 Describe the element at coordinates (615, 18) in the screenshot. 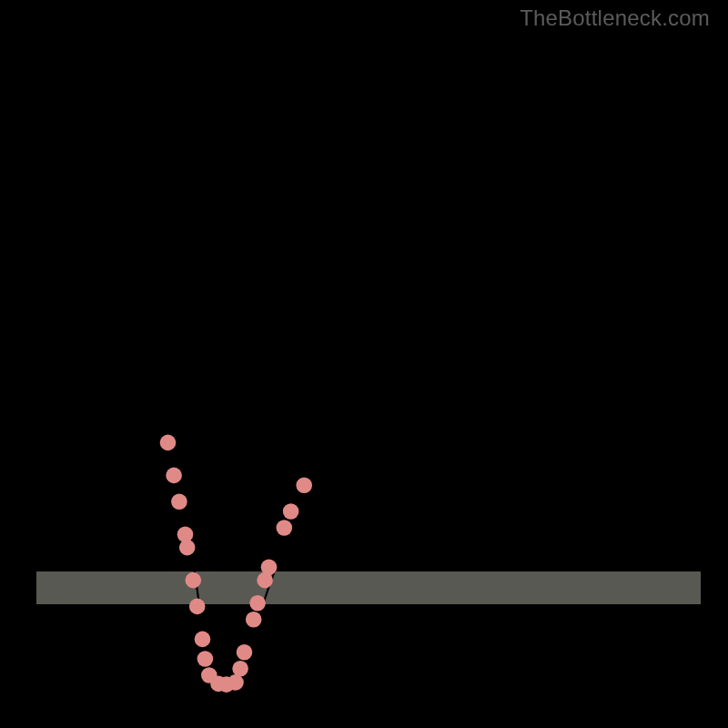

I see `watermark-text: TheBottleneck.com` at that location.